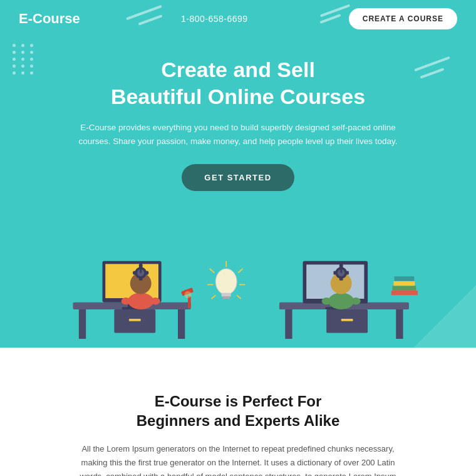  What do you see at coordinates (238, 459) in the screenshot?
I see `white-section-body: All the Lorem Ipsum generators on the In…` at bounding box center [238, 459].